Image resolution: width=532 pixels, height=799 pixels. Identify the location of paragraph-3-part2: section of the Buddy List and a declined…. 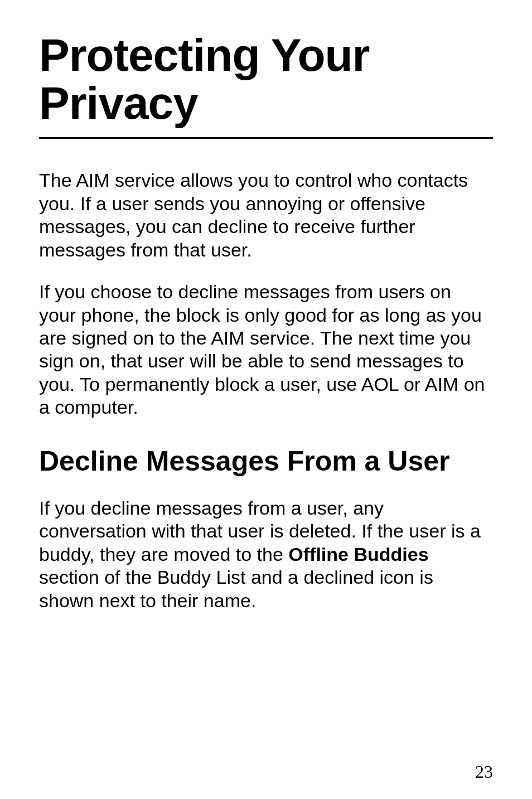
(236, 589).